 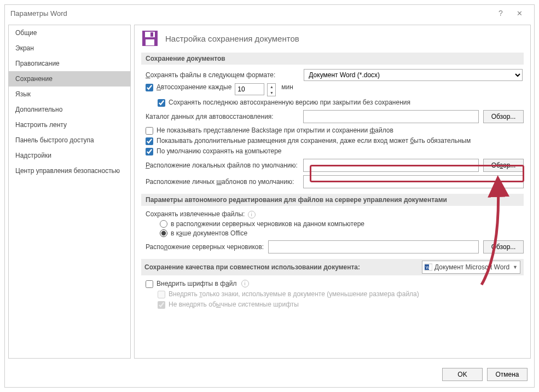 What do you see at coordinates (69, 155) in the screenshot?
I see `sidebar-item-addins: Надстройки` at bounding box center [69, 155].